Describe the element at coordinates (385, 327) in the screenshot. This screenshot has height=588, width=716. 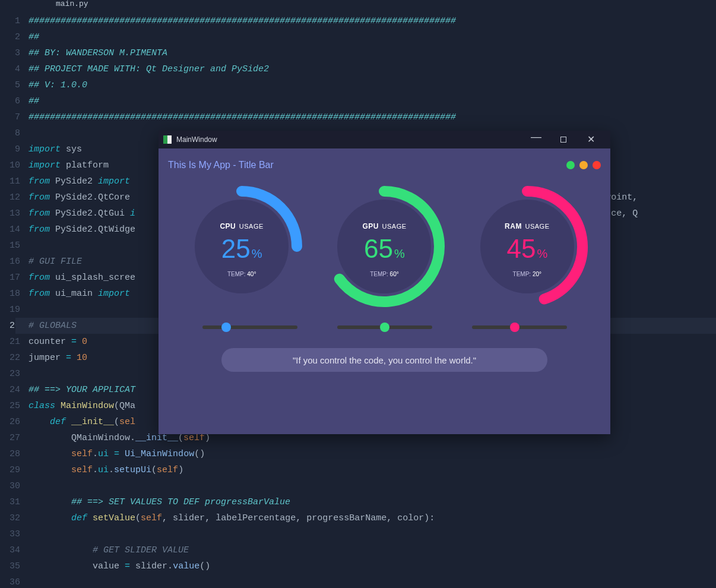
I see `slider-gpu` at that location.